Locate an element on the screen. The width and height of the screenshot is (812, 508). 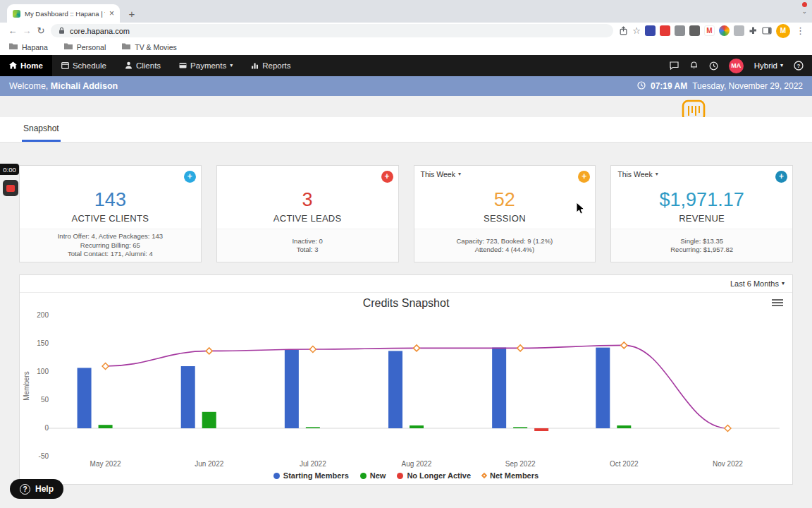
legend-diamond-marker is located at coordinates (484, 476).